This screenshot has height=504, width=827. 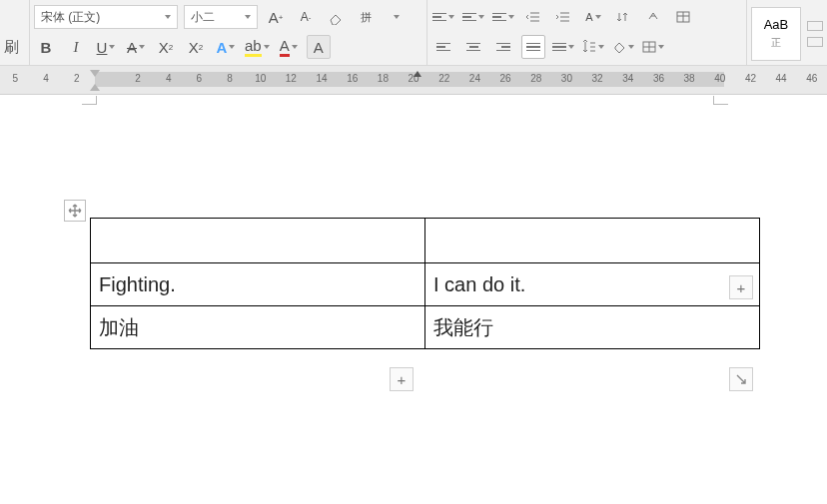 I want to click on italic-button: I, so click(x=76, y=47).